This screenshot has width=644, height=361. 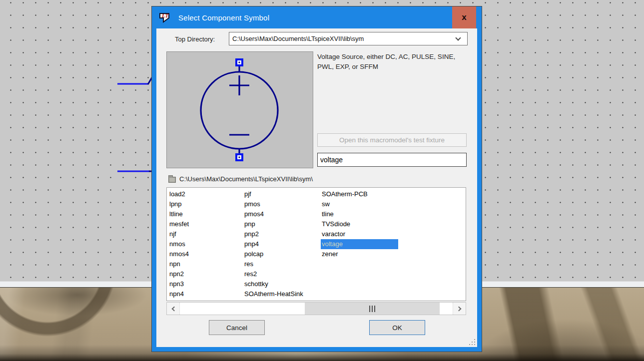 What do you see at coordinates (207, 204) in the screenshot?
I see `list-item: lpnp` at bounding box center [207, 204].